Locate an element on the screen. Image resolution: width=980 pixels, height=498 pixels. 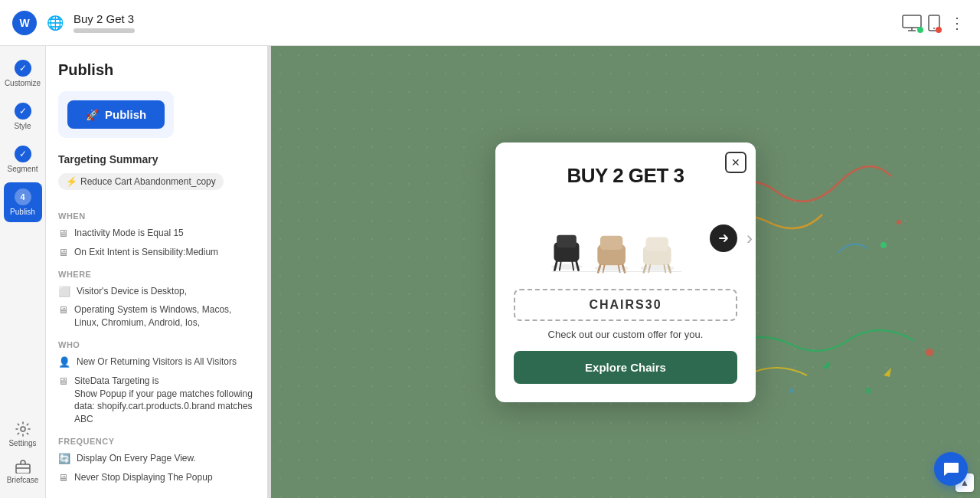
person-icon: 👤 is located at coordinates (64, 362).